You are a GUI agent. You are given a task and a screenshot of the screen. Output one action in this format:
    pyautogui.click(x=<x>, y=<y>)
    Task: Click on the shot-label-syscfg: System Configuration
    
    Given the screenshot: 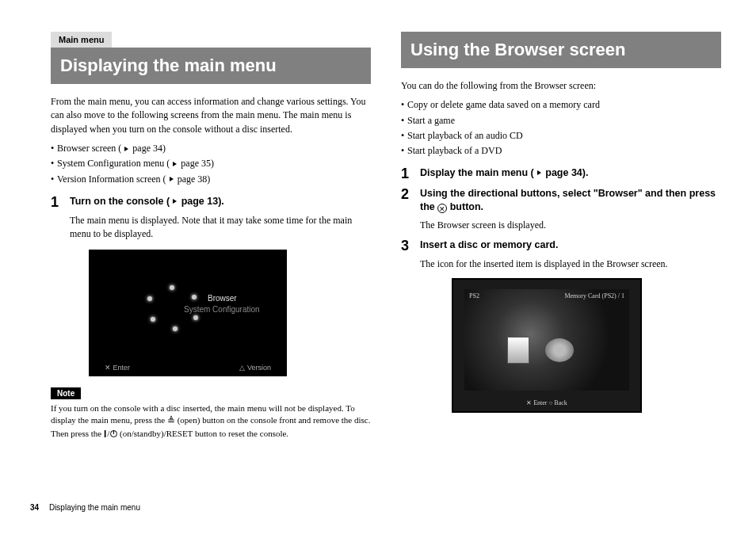 What is the action you would take?
    pyautogui.click(x=222, y=309)
    